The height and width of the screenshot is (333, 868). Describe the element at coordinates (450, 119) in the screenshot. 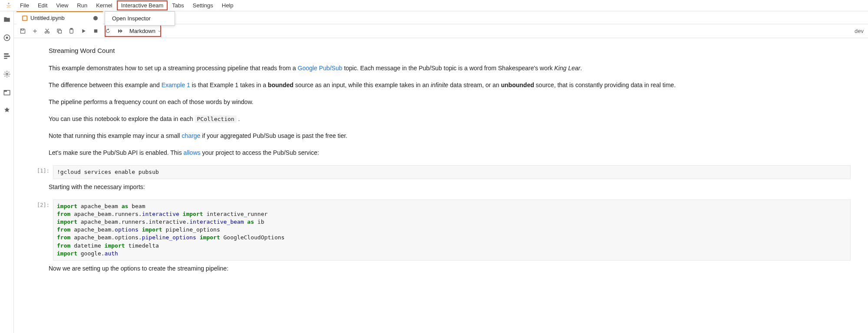

I see `paragraph: You can use this notebook to explore the…` at that location.